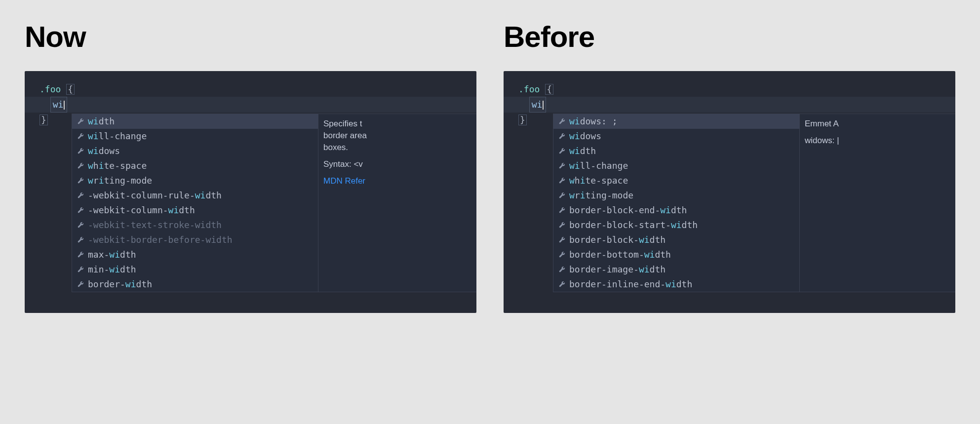 This screenshot has height=424, width=980. I want to click on completion-label: min-width, so click(112, 270).